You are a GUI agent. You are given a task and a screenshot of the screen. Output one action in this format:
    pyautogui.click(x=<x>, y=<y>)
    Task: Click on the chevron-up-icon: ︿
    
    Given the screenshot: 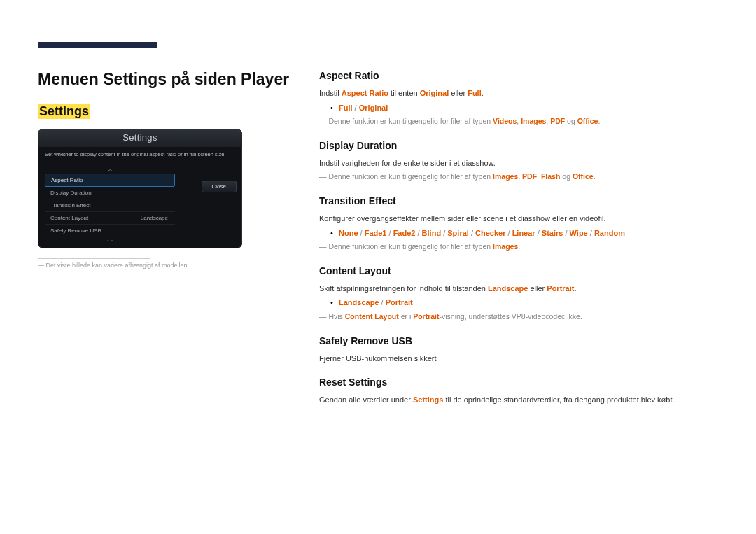 What is the action you would take?
    pyautogui.click(x=110, y=169)
    